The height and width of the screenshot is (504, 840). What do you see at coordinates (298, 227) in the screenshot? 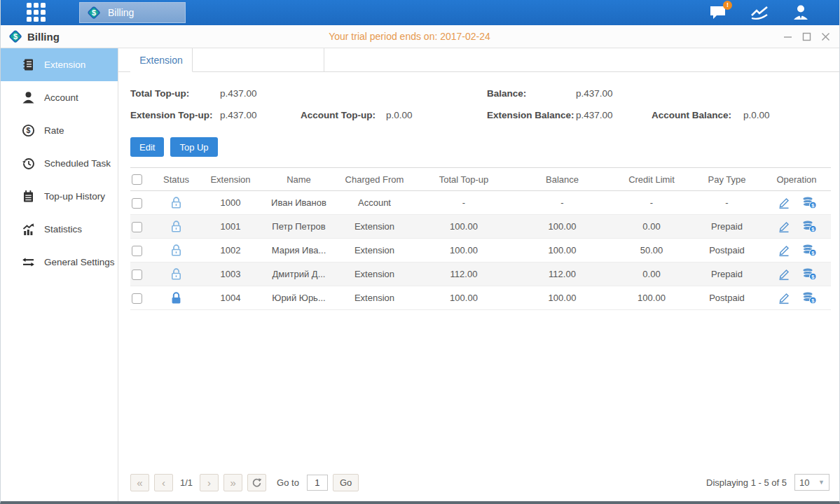
I see `cell-name: Петр Петров` at bounding box center [298, 227].